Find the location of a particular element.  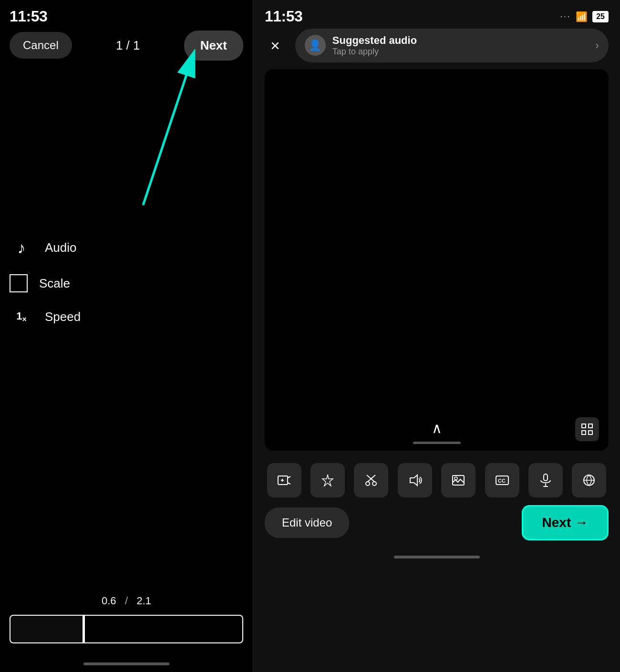

dots-icon: ··· is located at coordinates (566, 17).